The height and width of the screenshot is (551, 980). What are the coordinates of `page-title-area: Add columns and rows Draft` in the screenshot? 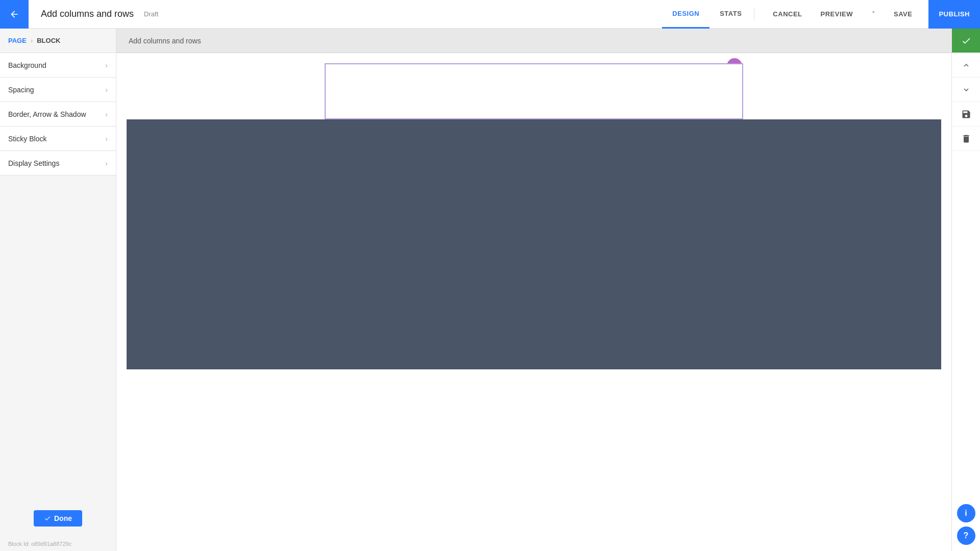 It's located at (345, 14).